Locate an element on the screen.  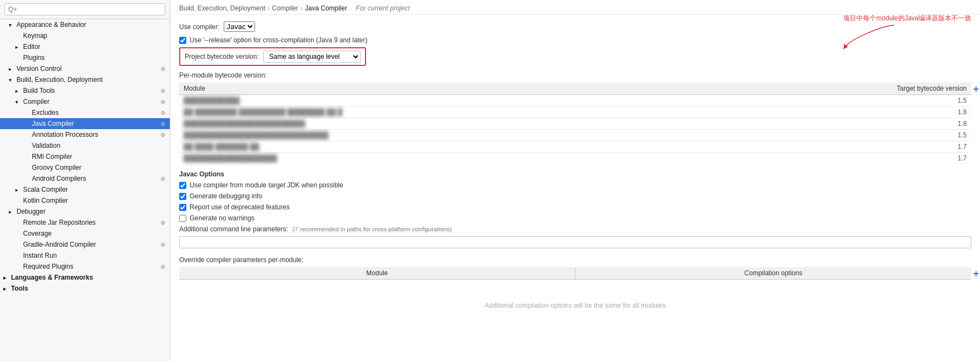
sidebar-item-coverage: Coverage is located at coordinates (85, 234).